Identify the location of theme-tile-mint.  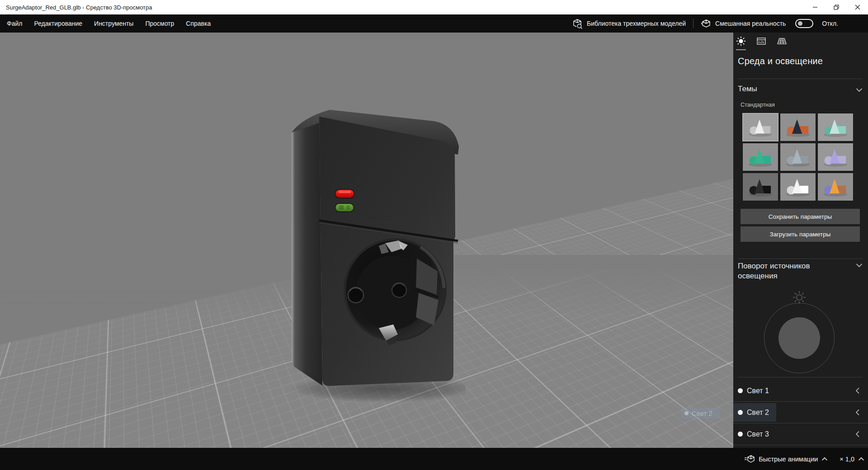
(835, 127).